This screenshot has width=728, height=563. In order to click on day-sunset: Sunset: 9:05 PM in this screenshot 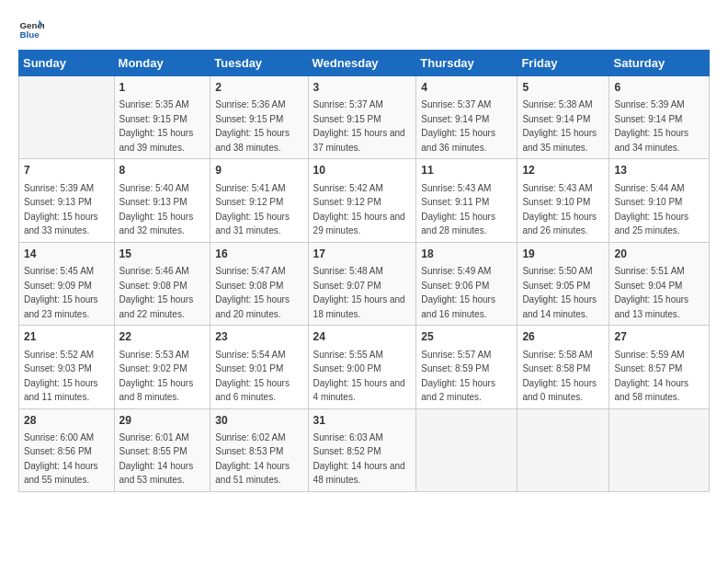, I will do `click(556, 285)`.